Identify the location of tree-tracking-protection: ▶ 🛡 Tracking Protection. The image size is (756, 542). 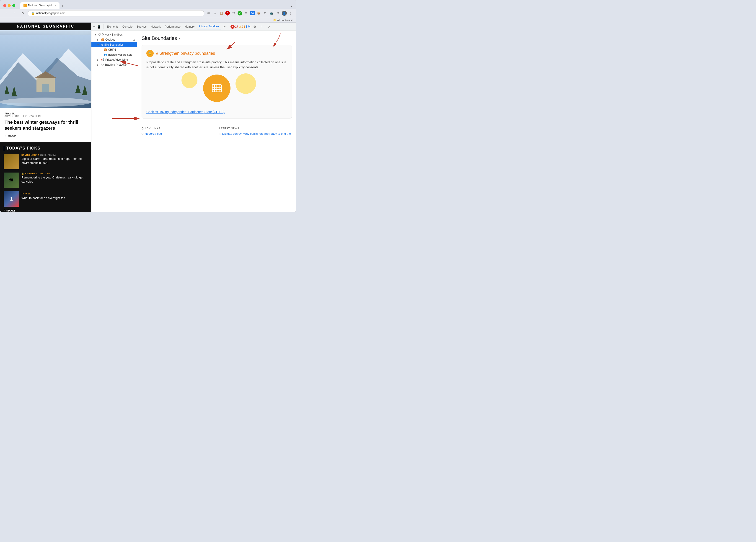
(114, 65).